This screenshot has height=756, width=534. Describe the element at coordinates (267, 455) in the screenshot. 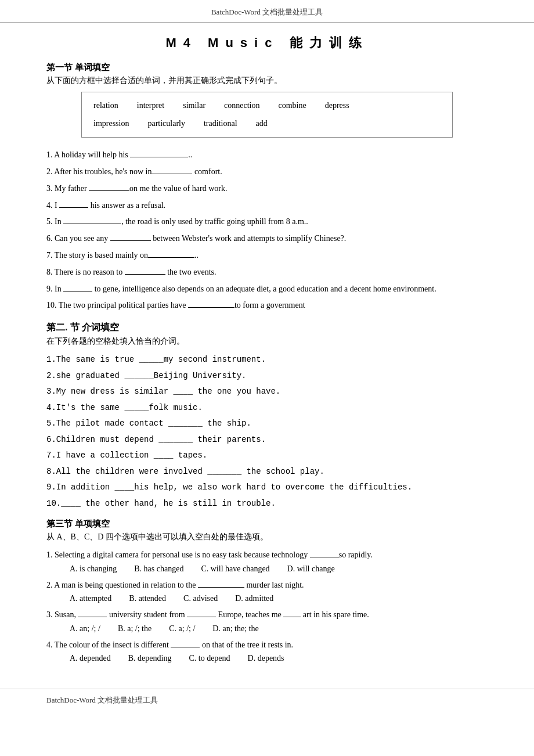

I see `q2-7: 7.I have a collection ____ tapes.` at that location.